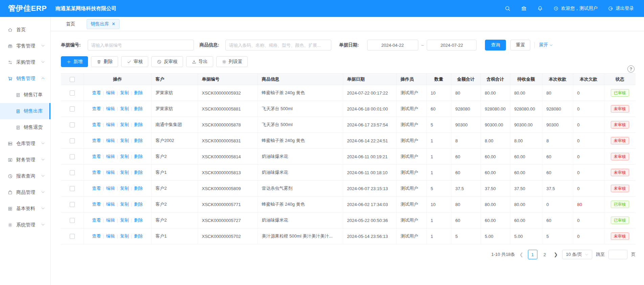 The image size is (644, 285). What do you see at coordinates (25, 30) in the screenshot?
I see `sidebar-item: 首页` at bounding box center [25, 30].